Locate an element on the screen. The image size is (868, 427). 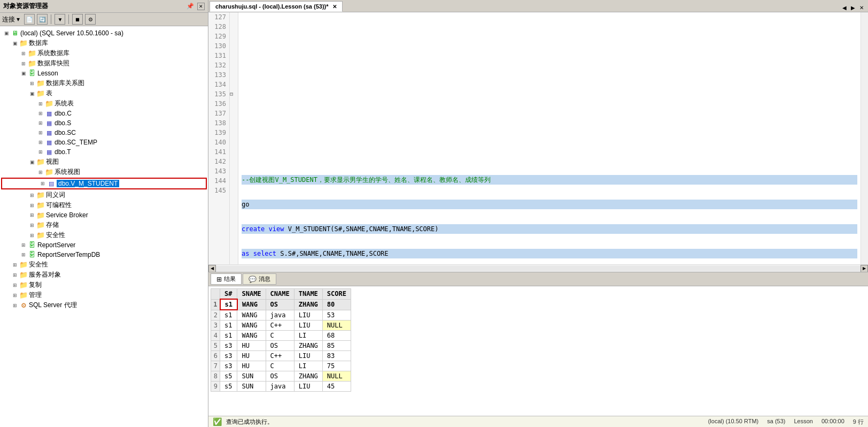
tables-expand: ▣ is located at coordinates (32, 94).